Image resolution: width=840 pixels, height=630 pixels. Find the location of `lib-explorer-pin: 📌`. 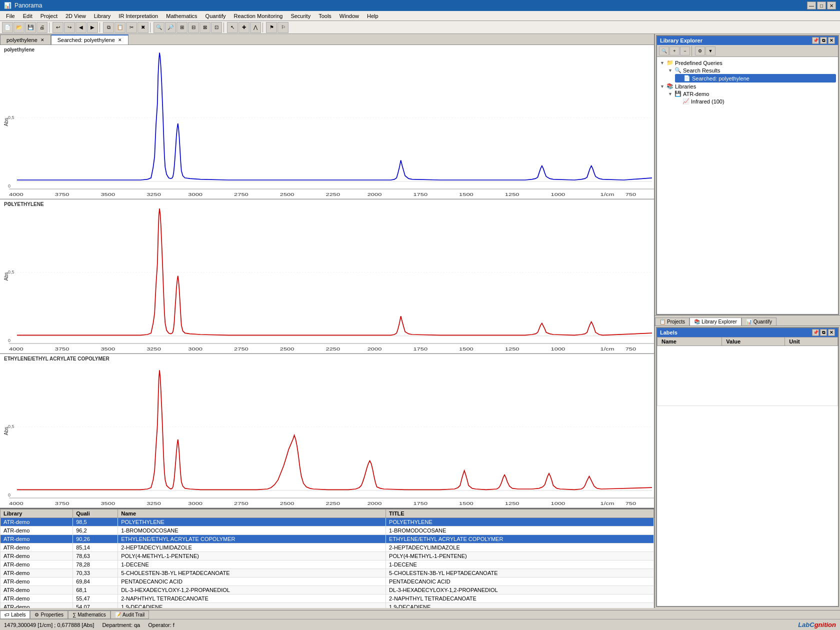

lib-explorer-pin: 📌 is located at coordinates (816, 40).